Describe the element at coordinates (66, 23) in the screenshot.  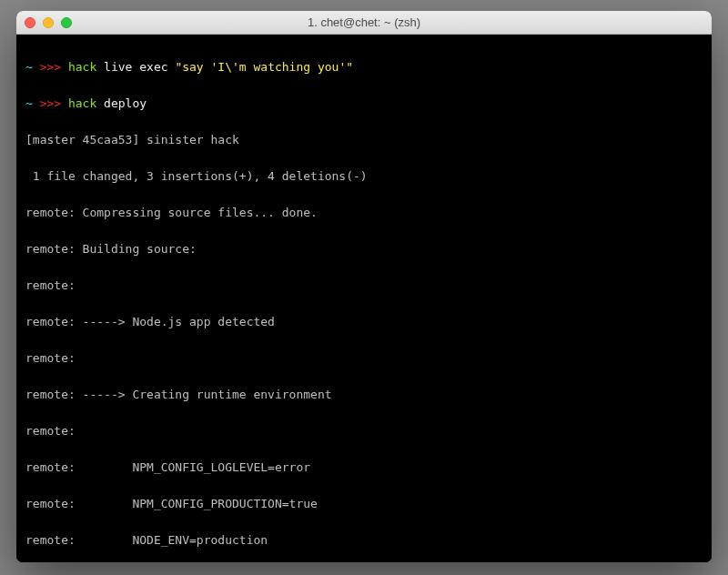
I see `zoom-icon` at that location.